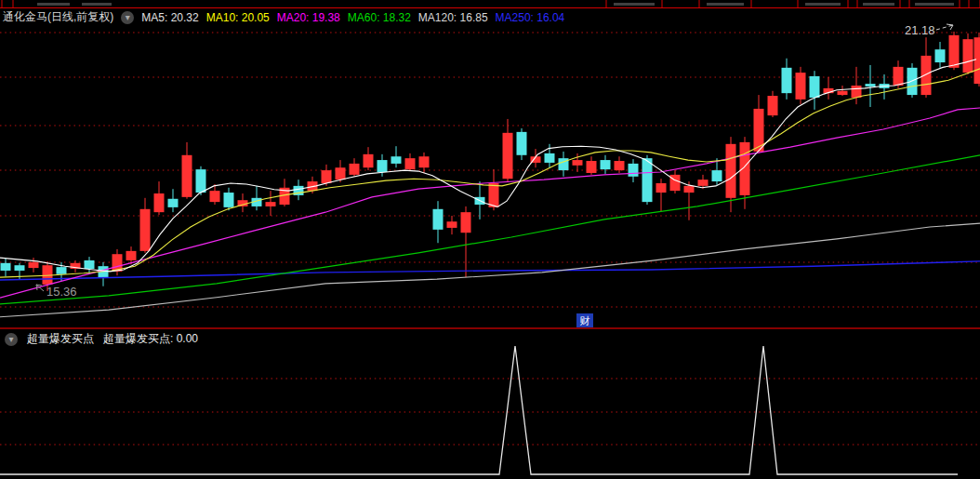 The image size is (980, 479). What do you see at coordinates (454, 18) in the screenshot?
I see `ma120-label: MA120: 16.85` at bounding box center [454, 18].